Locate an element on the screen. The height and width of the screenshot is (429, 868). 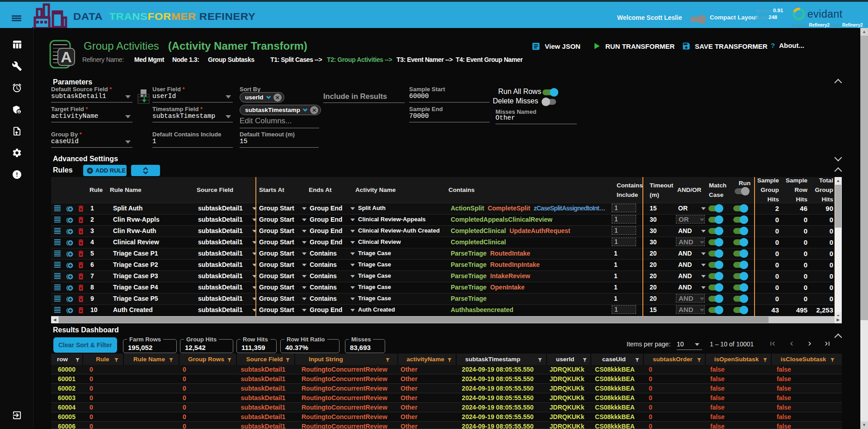
svg-text: A is located at coordinates (66, 57).